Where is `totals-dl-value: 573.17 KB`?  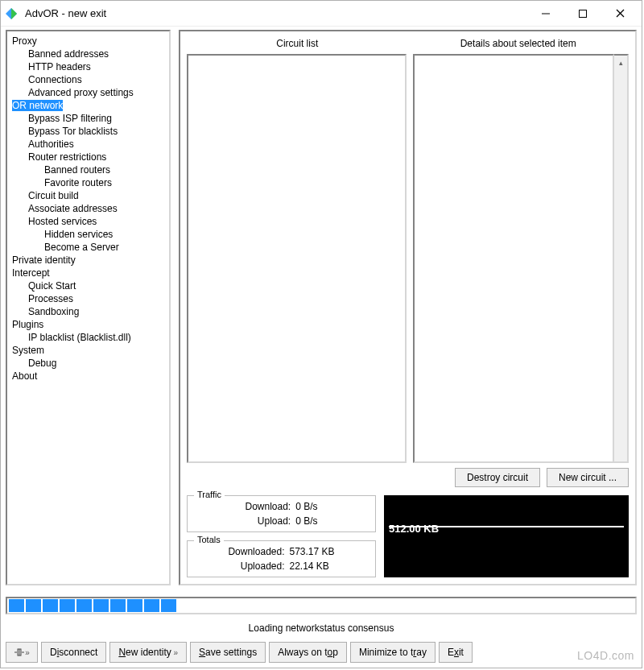 totals-dl-value: 573.17 KB is located at coordinates (328, 552).